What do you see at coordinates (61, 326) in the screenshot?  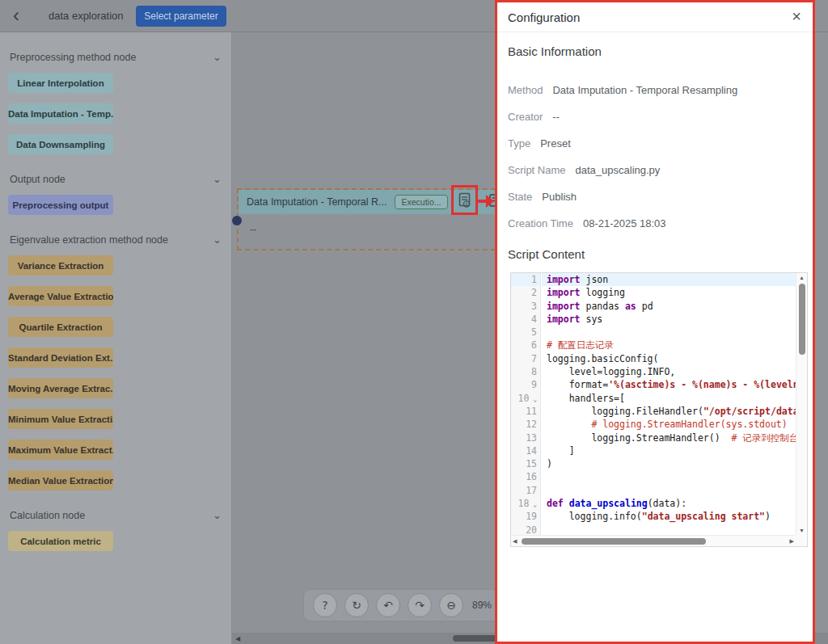 I see `palette-item-quartile-extraction: Quartile Extraction` at bounding box center [61, 326].